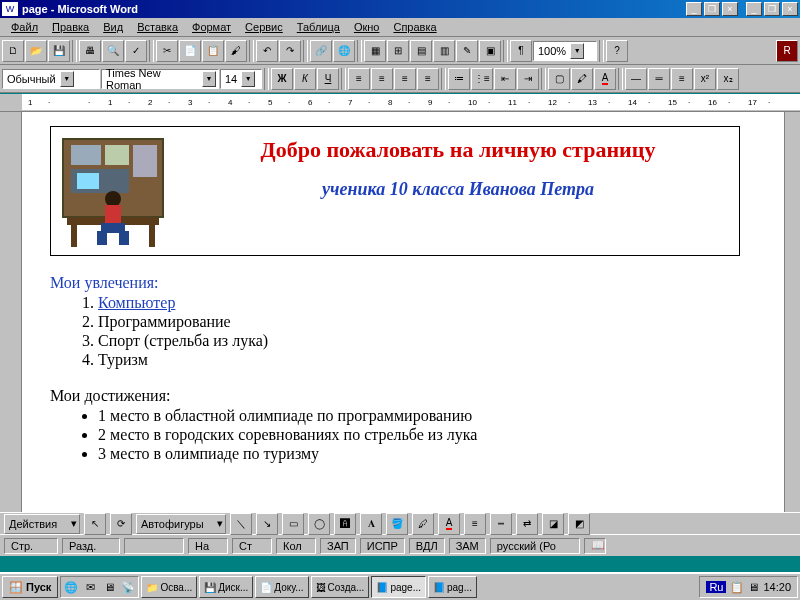 Image resolution: width=800 pixels, height=600 pixels. Describe the element at coordinates (754, 9) in the screenshot. I see `mdi-minimize-button: _` at that location.